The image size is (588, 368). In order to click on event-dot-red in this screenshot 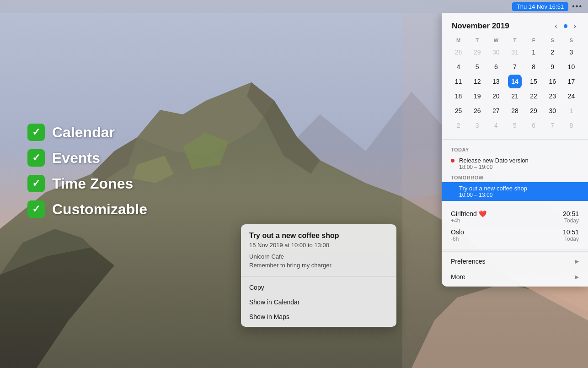, I will do `click(453, 161)`.